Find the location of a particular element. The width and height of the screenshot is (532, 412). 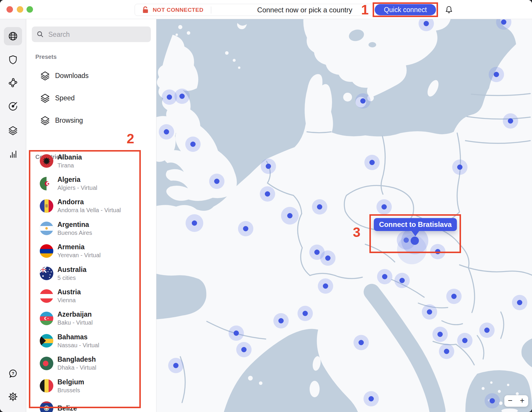

open-lock-icon is located at coordinates (146, 10).